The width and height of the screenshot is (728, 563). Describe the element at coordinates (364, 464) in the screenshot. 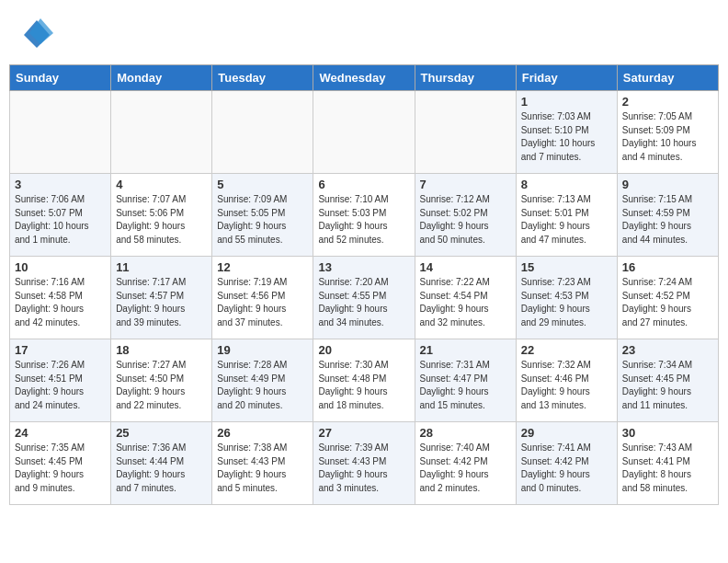

I see `calendar-cell: 27Sunrise: 7:39 AM Sunset: 4:43 PM Dayli…` at that location.